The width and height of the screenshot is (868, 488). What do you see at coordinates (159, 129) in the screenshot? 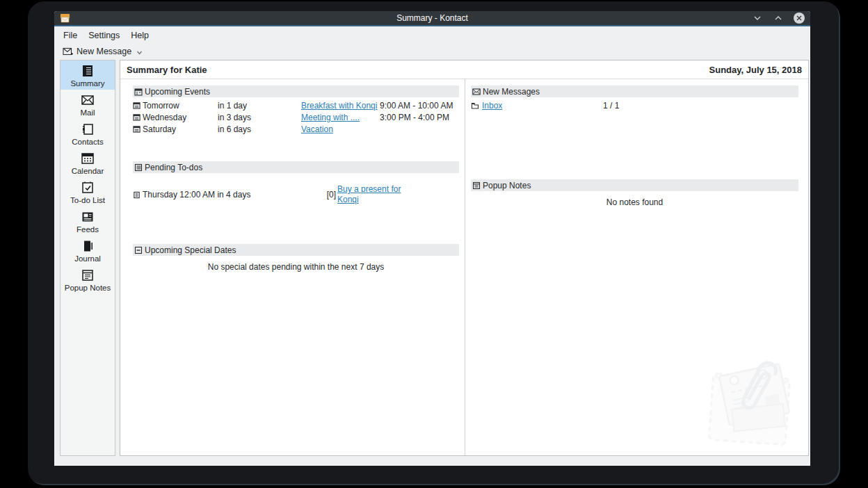
I see `event-day: Saturday` at bounding box center [159, 129].